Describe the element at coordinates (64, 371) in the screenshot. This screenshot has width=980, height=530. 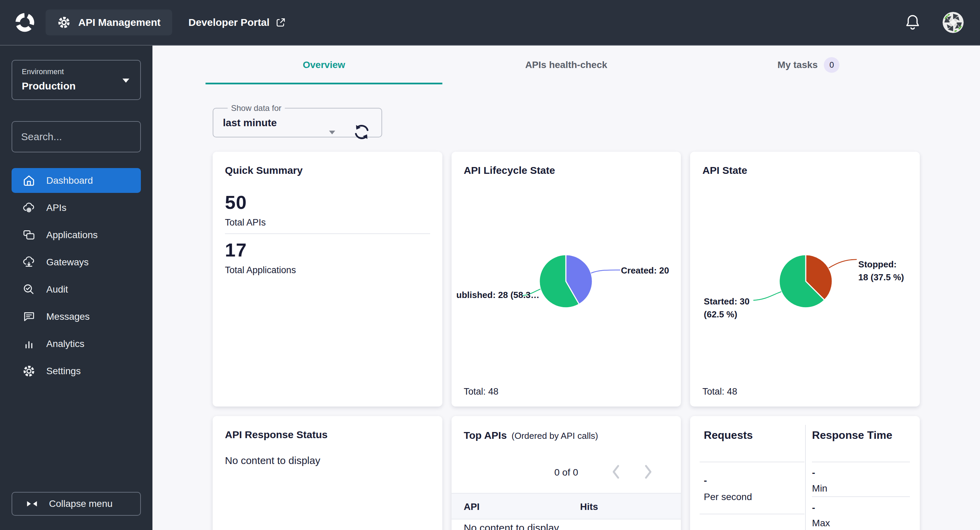
I see `sidebar-item-label: Settings` at that location.